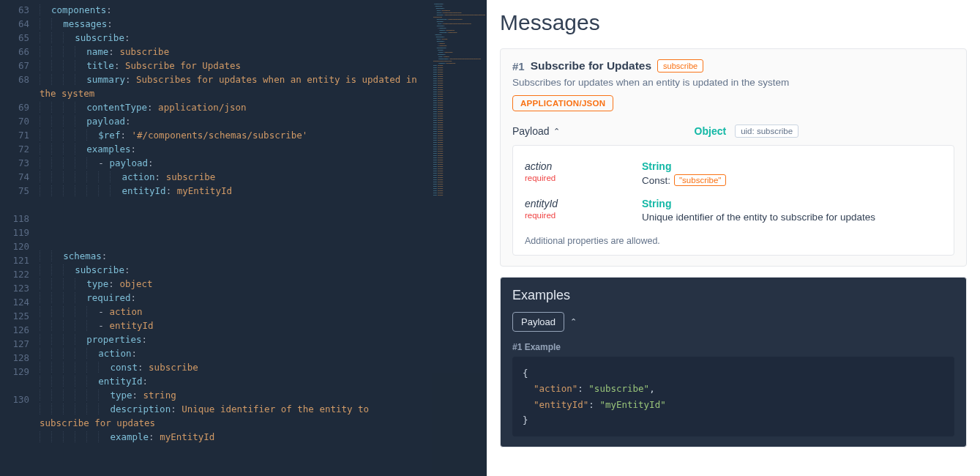 The width and height of the screenshot is (980, 476). What do you see at coordinates (583, 204) in the screenshot?
I see `property-name: entityId` at bounding box center [583, 204].